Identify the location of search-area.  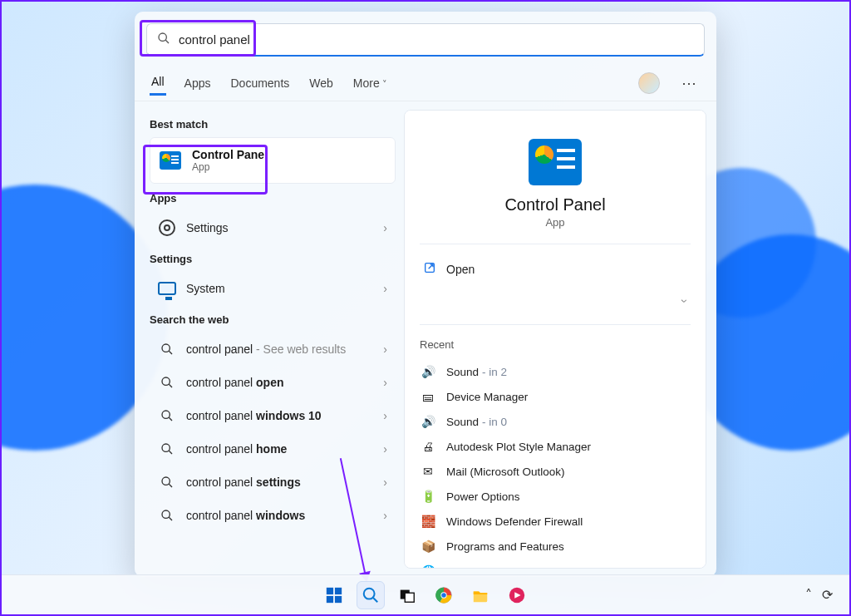
(426, 37).